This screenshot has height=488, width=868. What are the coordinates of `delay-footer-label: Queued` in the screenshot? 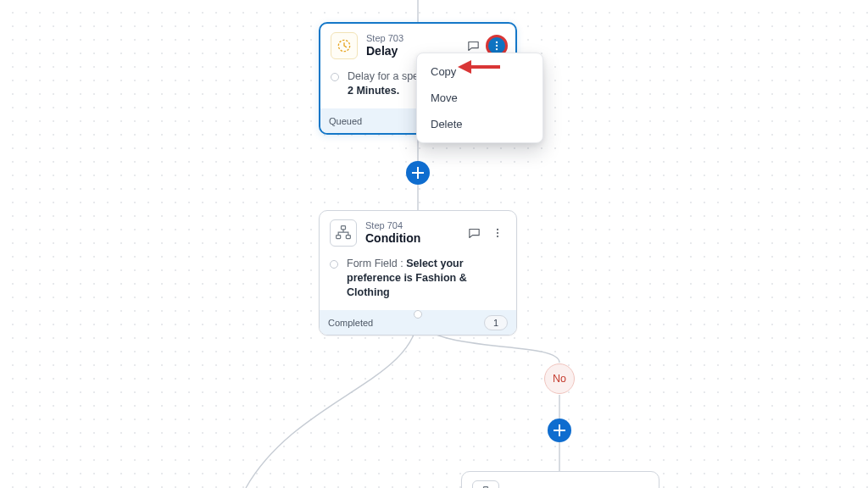 It's located at (346, 121).